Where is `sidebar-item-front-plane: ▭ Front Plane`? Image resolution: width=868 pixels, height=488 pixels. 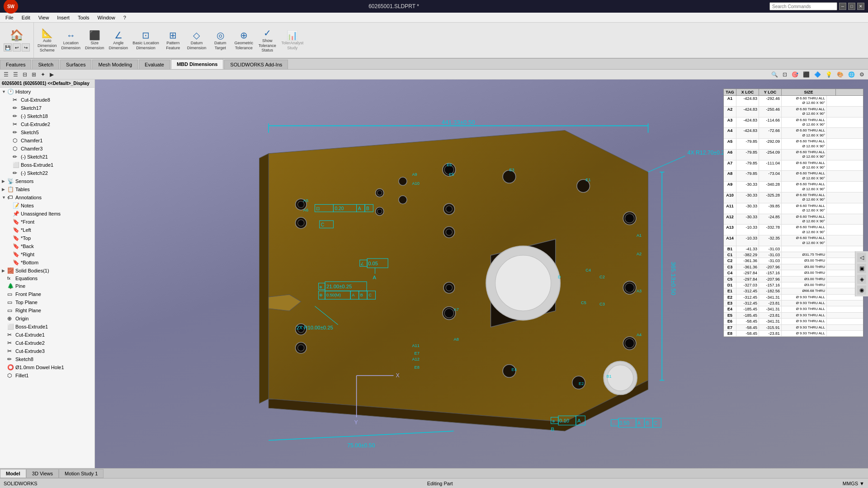 sidebar-item-front-plane: ▭ Front Plane is located at coordinates (47, 294).